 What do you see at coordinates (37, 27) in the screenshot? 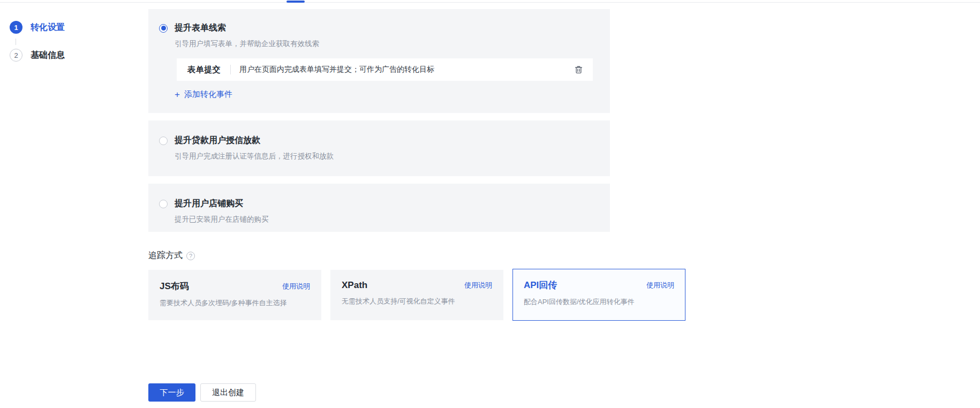
I see `step-conversion-settings: 1 转化设置` at bounding box center [37, 27].